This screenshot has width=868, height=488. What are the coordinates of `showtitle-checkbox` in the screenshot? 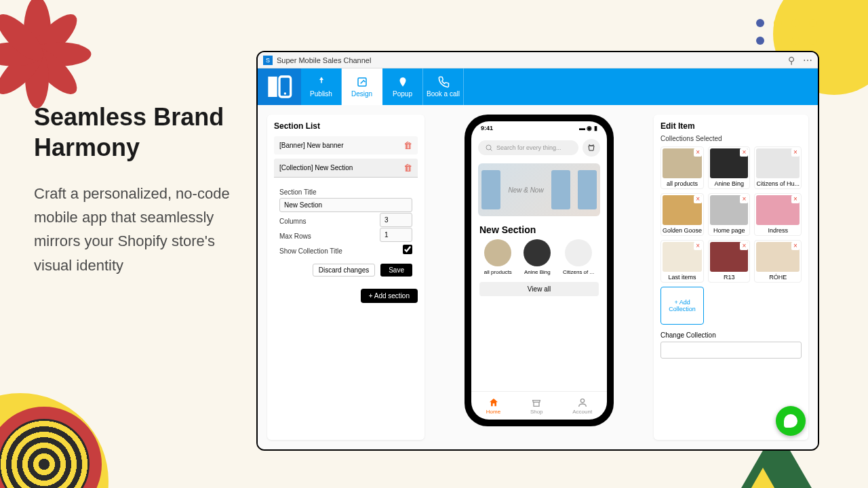 It's located at (408, 249).